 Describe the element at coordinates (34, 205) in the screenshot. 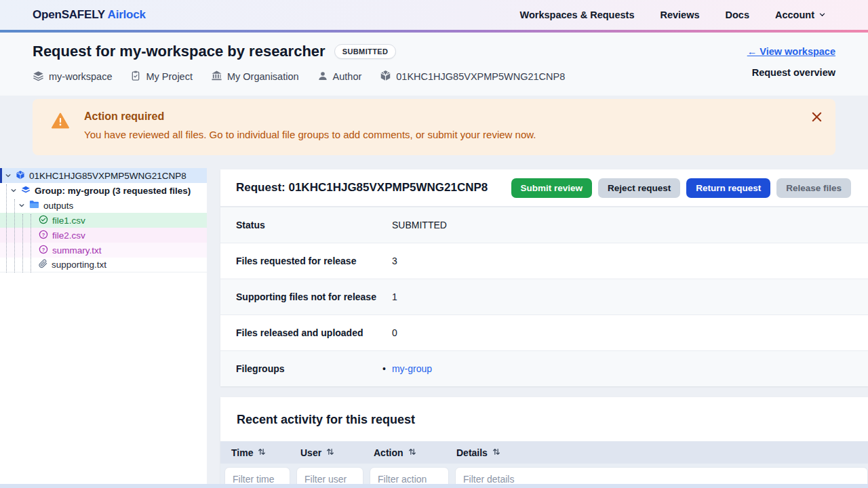

I see `folder-icon` at that location.